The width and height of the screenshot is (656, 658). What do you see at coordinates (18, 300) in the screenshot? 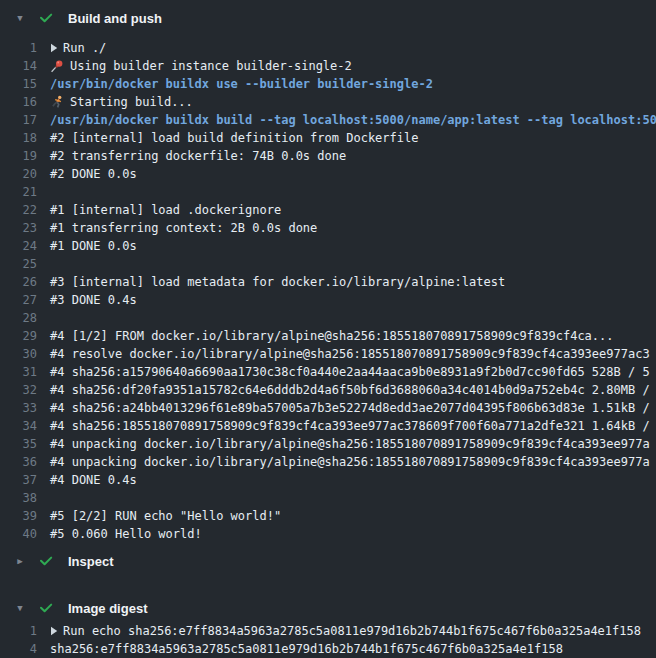
I see `line-number: 27` at bounding box center [18, 300].